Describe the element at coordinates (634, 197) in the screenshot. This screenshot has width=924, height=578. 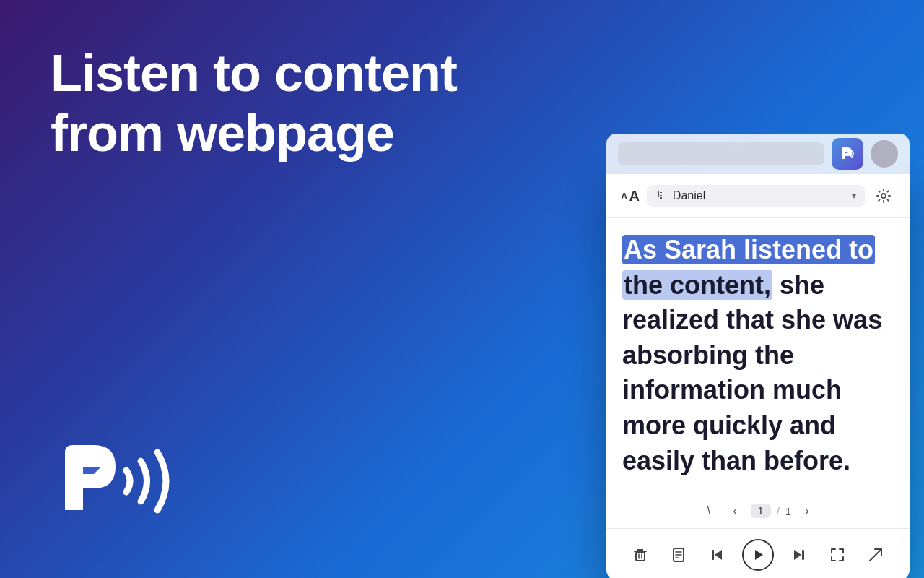
I see `font-size-large: A` at that location.